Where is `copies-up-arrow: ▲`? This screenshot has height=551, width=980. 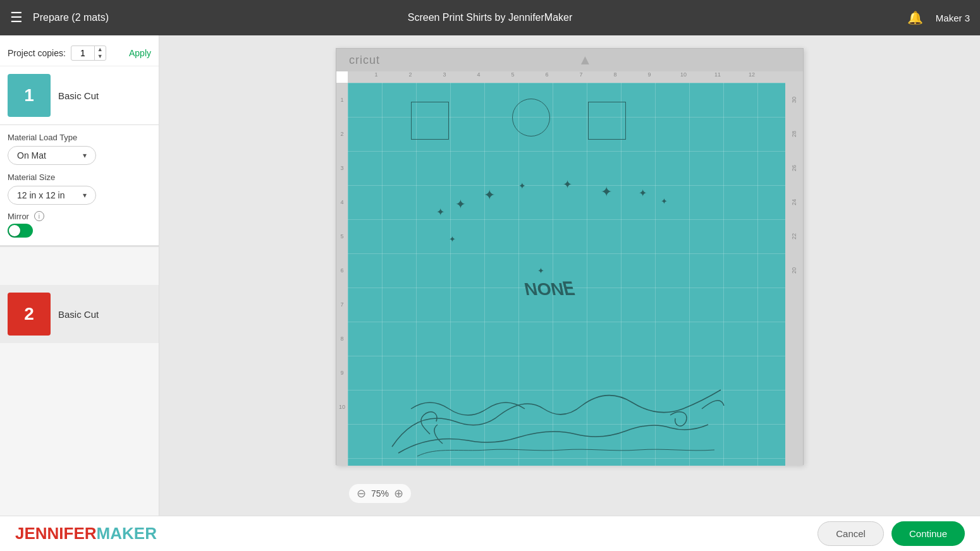
copies-up-arrow: ▲ is located at coordinates (100, 49).